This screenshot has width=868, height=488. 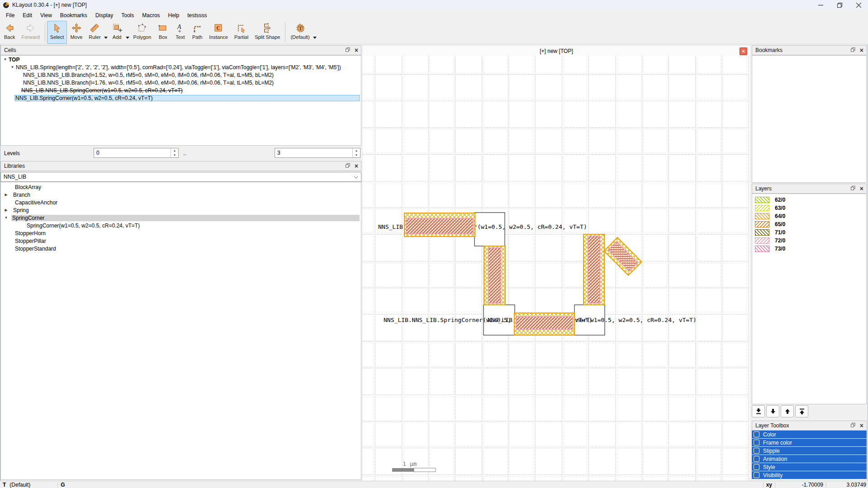 I want to click on lib-row-blockarray: BlockArray, so click(x=181, y=187).